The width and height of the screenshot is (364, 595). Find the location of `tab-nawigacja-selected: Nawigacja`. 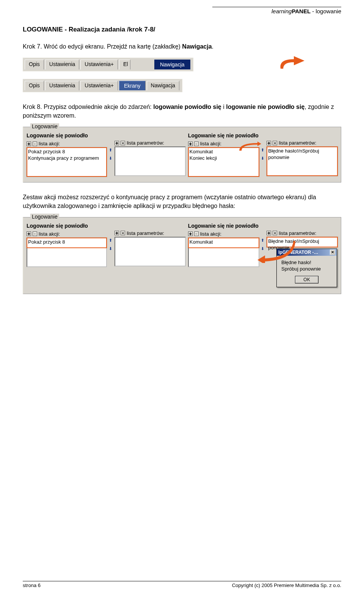

tab-nawigacja-selected: Nawigacja is located at coordinates (172, 65).